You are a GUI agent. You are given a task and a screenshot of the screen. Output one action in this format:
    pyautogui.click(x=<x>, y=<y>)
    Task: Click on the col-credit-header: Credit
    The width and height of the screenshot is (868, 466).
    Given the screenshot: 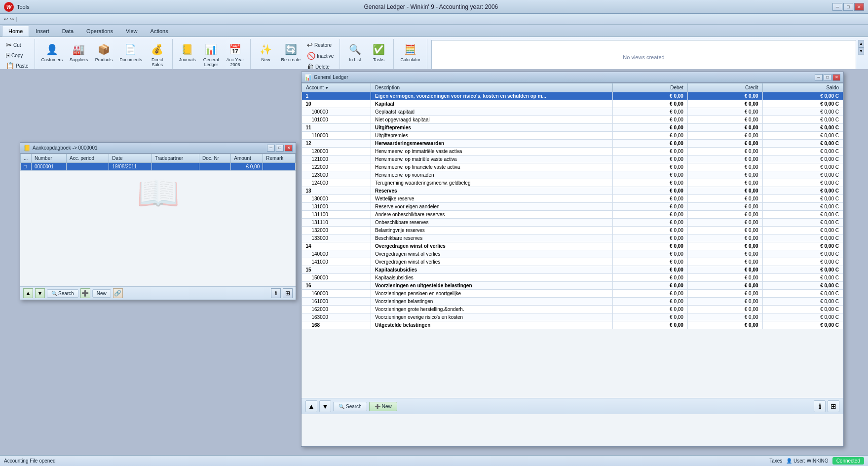 What is the action you would take?
    pyautogui.click(x=725, y=88)
    